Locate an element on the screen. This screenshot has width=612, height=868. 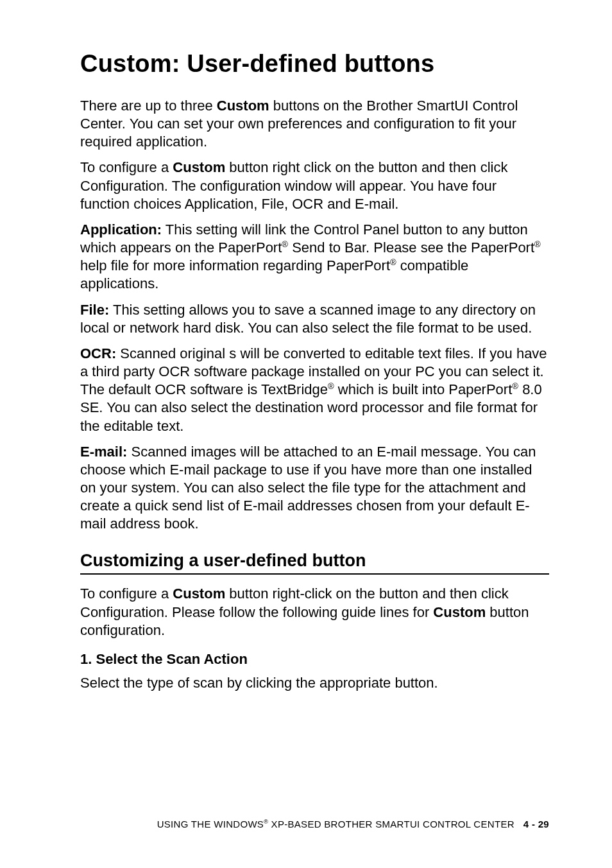
label-file: File: is located at coordinates (95, 309).